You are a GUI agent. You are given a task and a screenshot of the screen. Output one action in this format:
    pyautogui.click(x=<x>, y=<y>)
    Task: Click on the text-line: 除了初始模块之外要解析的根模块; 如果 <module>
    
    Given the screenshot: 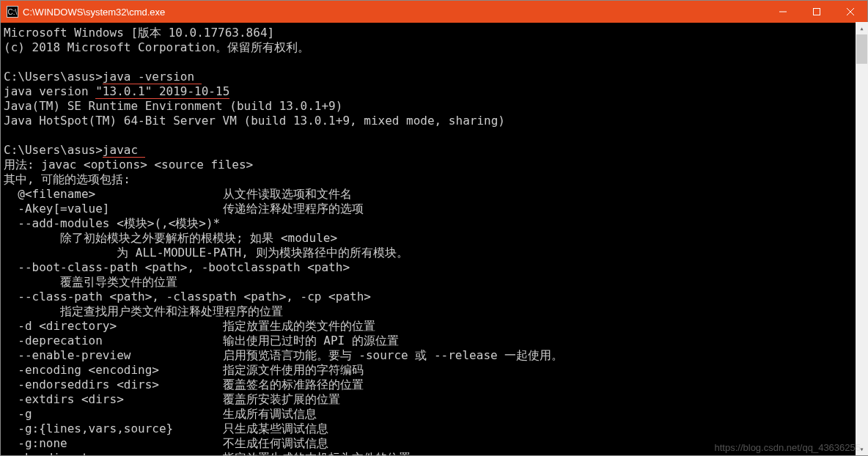 What is the action you would take?
    pyautogui.click(x=170, y=238)
    